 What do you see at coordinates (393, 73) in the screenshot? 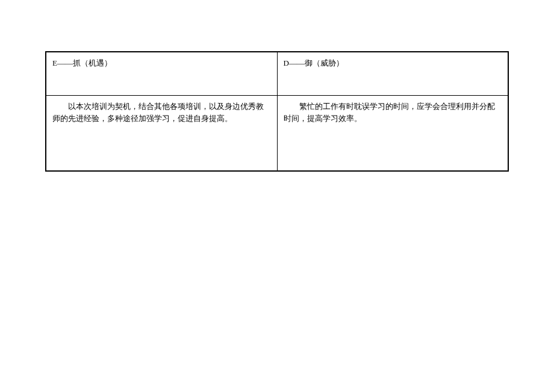
I see `header-cell-threat: D——御（威胁）` at bounding box center [393, 73].